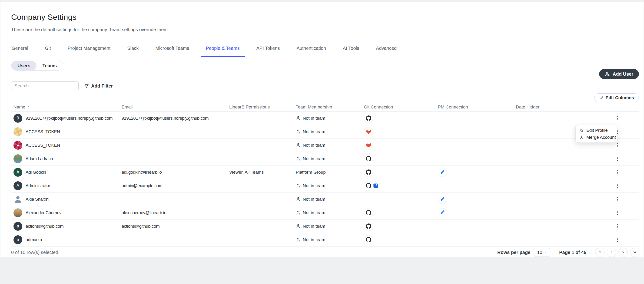  I want to click on tab-advanced: Advanced, so click(386, 48).